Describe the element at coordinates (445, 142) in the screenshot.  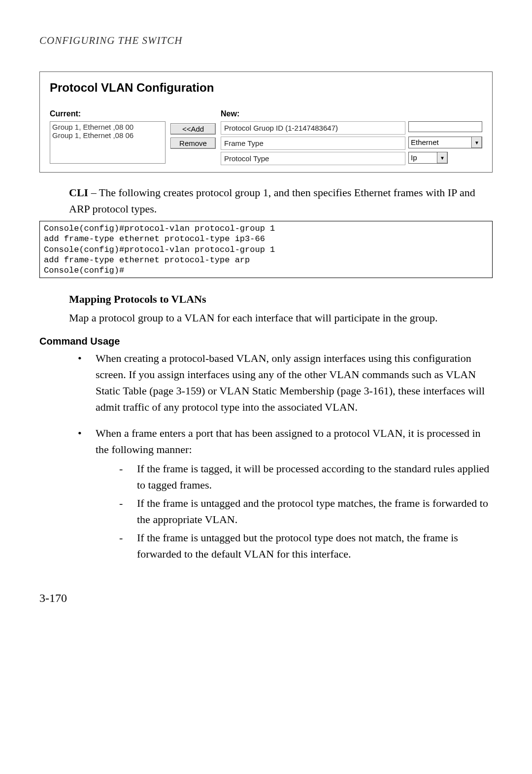
I see `frame-type-select: Ethernet ▼` at that location.